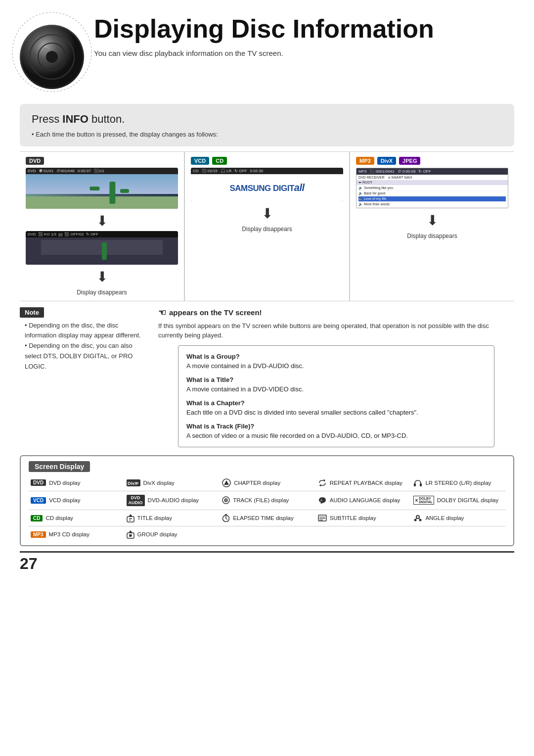 The width and height of the screenshot is (534, 756). I want to click on page-number: 27, so click(29, 564).